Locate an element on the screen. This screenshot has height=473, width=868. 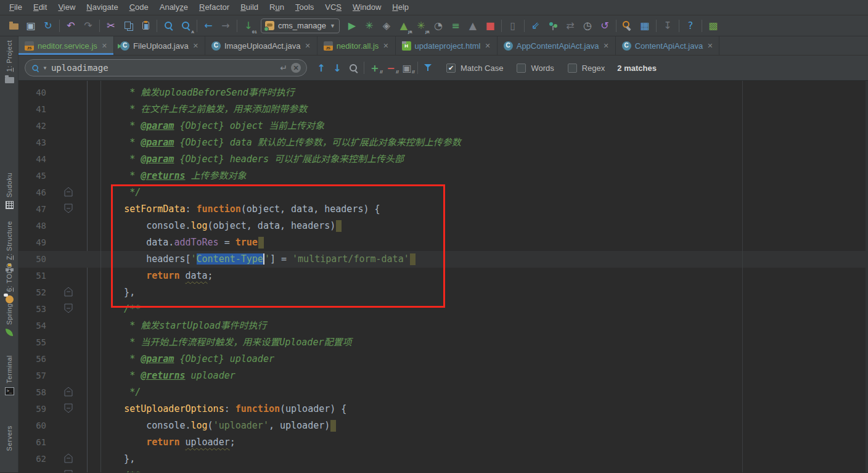
line-number: 63 is located at coordinates (32, 470).